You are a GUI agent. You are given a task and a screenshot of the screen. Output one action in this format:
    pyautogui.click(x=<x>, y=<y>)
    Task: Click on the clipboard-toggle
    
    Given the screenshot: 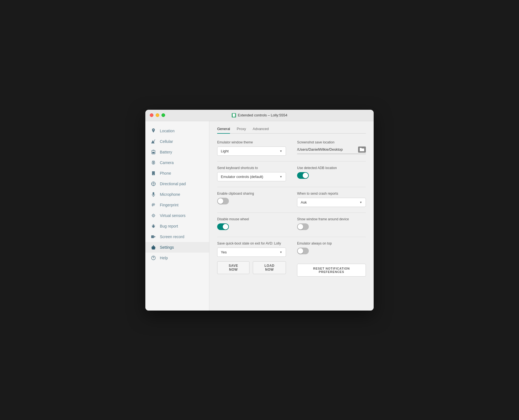 What is the action you would take?
    pyautogui.click(x=223, y=201)
    